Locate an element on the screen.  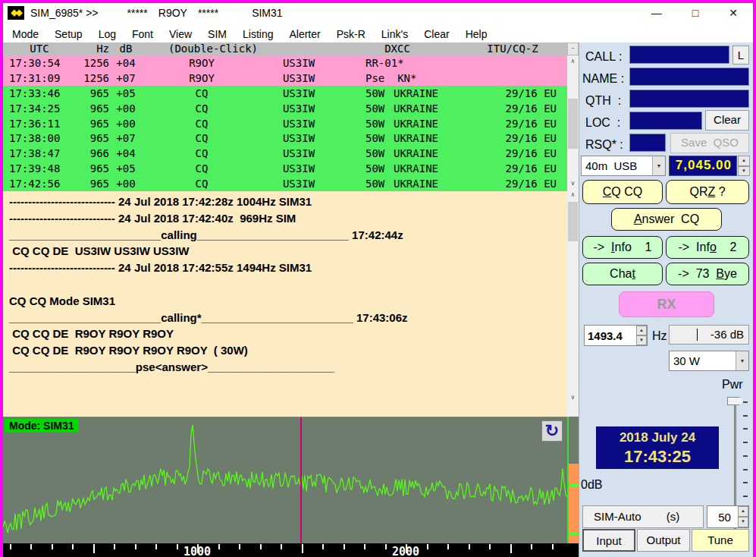
lookup-button: L is located at coordinates (741, 55).